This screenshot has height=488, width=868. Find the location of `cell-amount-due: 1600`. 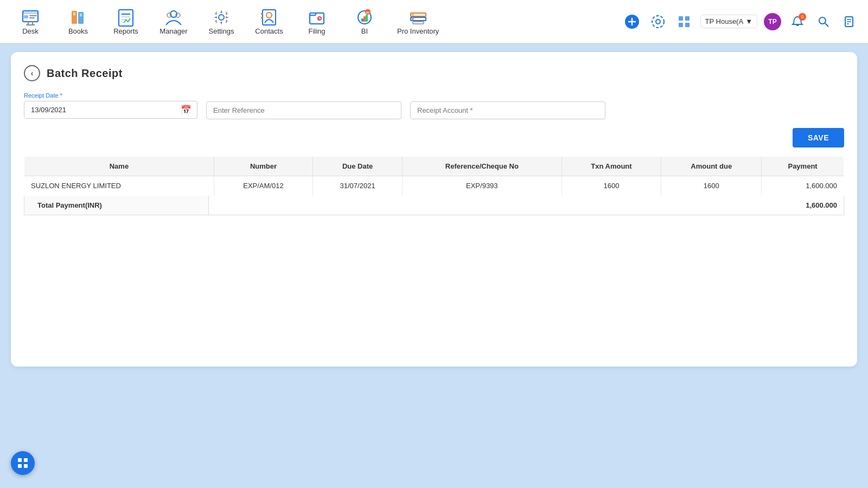

cell-amount-due: 1600 is located at coordinates (712, 186).